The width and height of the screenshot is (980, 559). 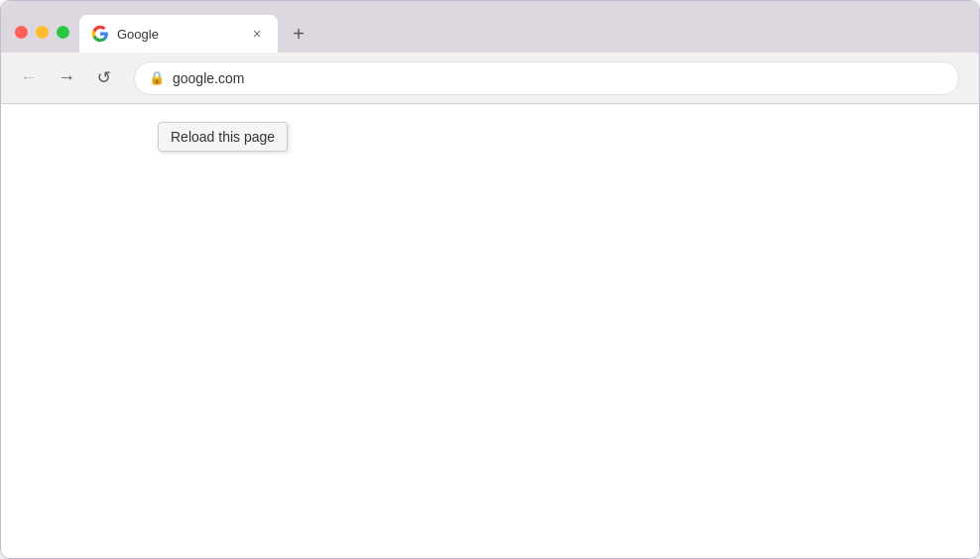 I want to click on window-controls, so click(x=44, y=40).